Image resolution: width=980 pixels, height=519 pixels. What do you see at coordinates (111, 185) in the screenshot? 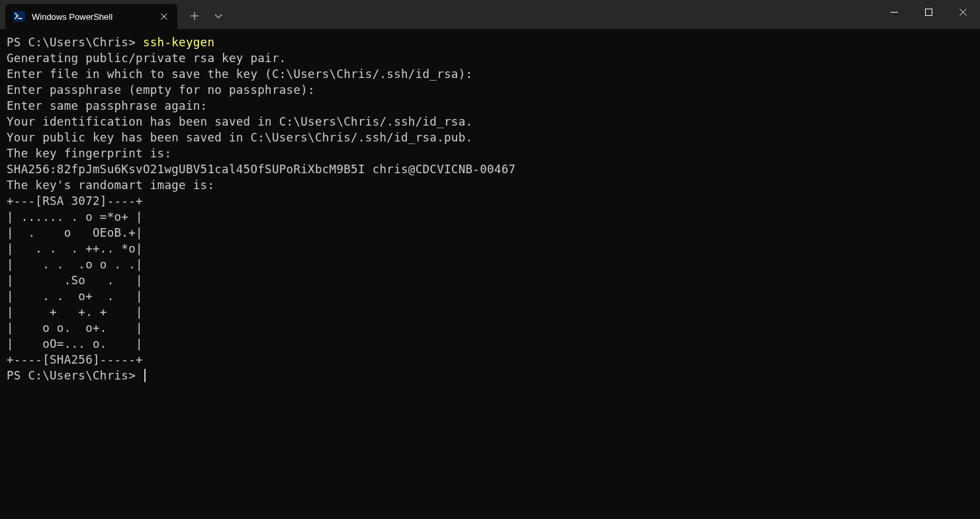
I see `output-line: The key's randomart image is:` at bounding box center [111, 185].